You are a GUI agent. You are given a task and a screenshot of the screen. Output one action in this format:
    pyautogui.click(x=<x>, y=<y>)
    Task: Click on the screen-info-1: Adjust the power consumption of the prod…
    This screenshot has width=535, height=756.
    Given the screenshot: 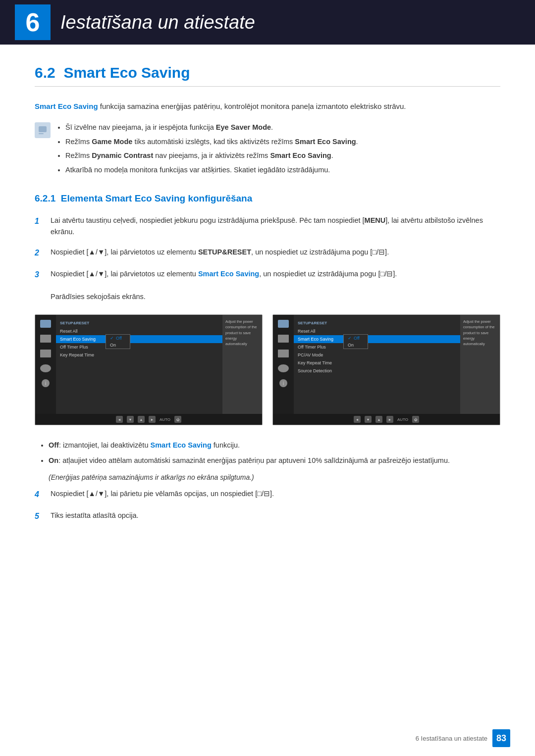 What is the action you would take?
    pyautogui.click(x=242, y=364)
    